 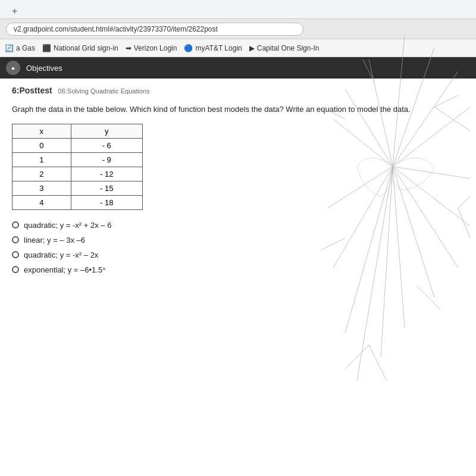 What do you see at coordinates (213, 48) in the screenshot?
I see `bookmark-att: 🔵 myAT&T Login` at bounding box center [213, 48].